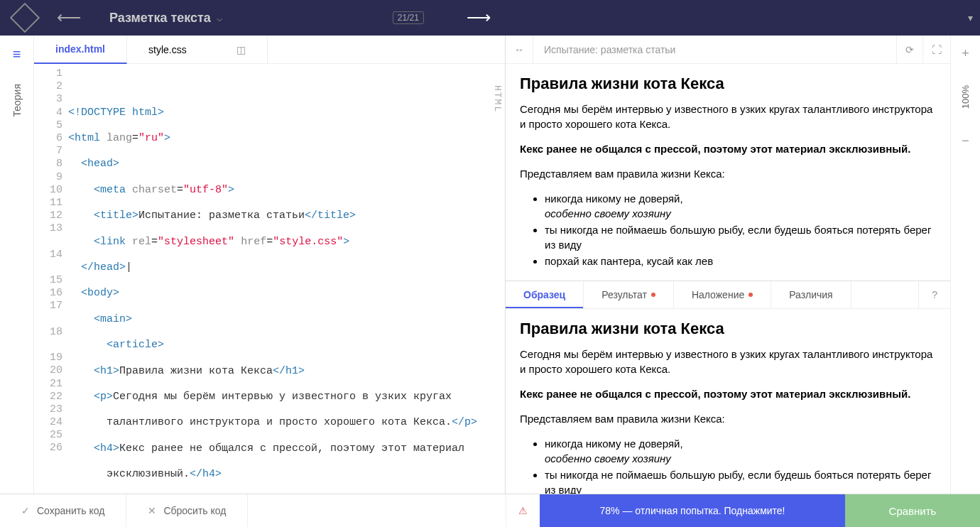  What do you see at coordinates (63, 511) in the screenshot?
I see `save-button: ✓Сохранить код` at bounding box center [63, 511].